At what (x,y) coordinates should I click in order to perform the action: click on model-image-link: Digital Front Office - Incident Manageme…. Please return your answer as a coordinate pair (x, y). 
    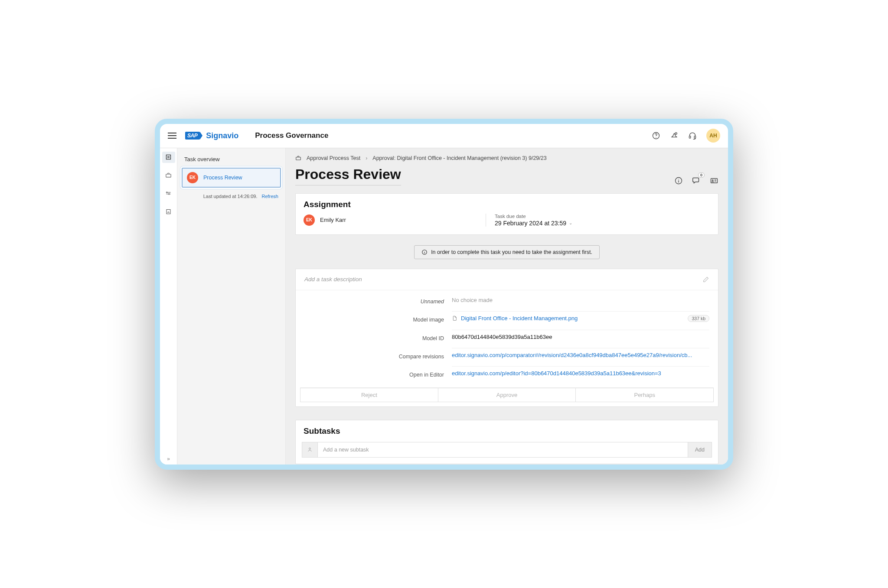
    Looking at the image, I should click on (519, 318).